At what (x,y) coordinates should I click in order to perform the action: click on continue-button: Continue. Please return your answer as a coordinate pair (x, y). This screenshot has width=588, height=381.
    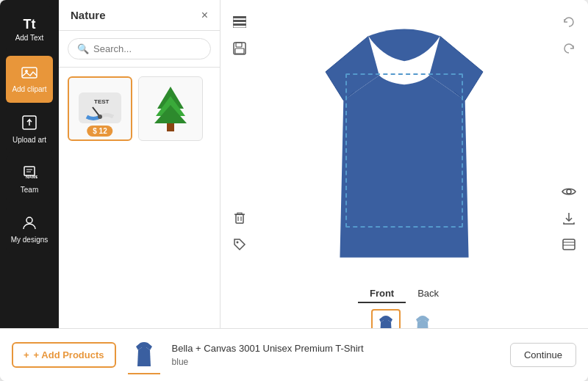
    Looking at the image, I should click on (543, 355).